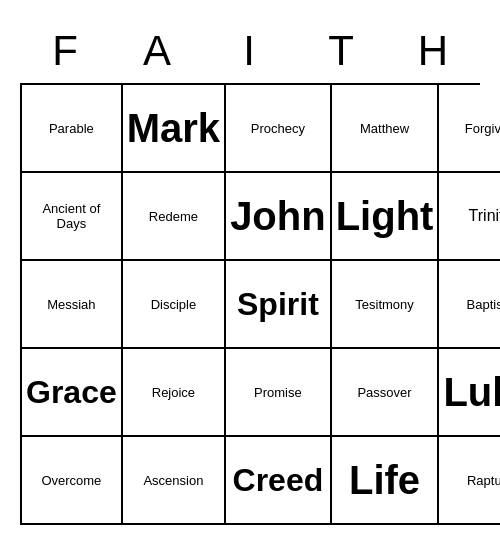 This screenshot has height=544, width=500. I want to click on cell-text: John, so click(278, 216).